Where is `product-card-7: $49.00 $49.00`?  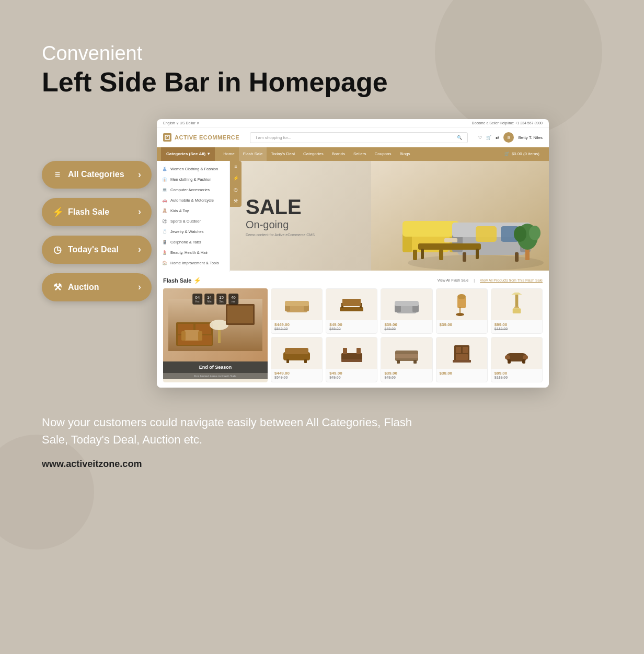
product-card-7: $49.00 $49.00 is located at coordinates (351, 359).